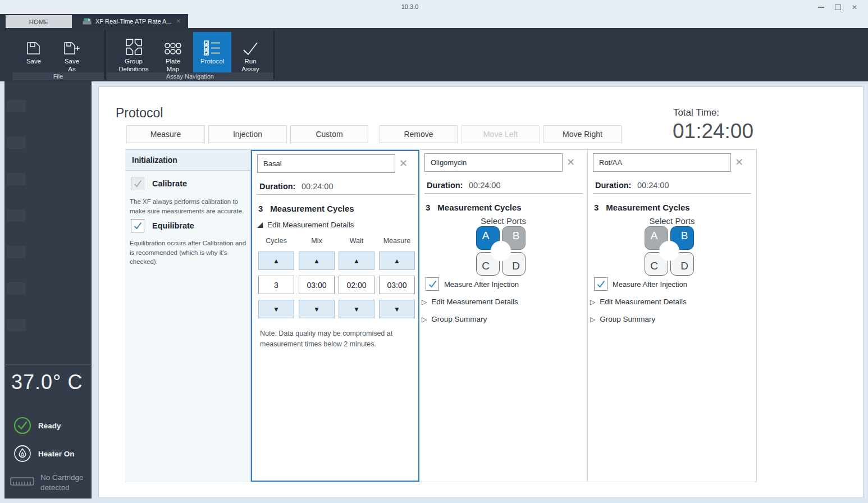 This screenshot has width=868, height=503. Describe the element at coordinates (739, 162) in the screenshot. I see `rot-aa-remove-icon: ✕` at that location.